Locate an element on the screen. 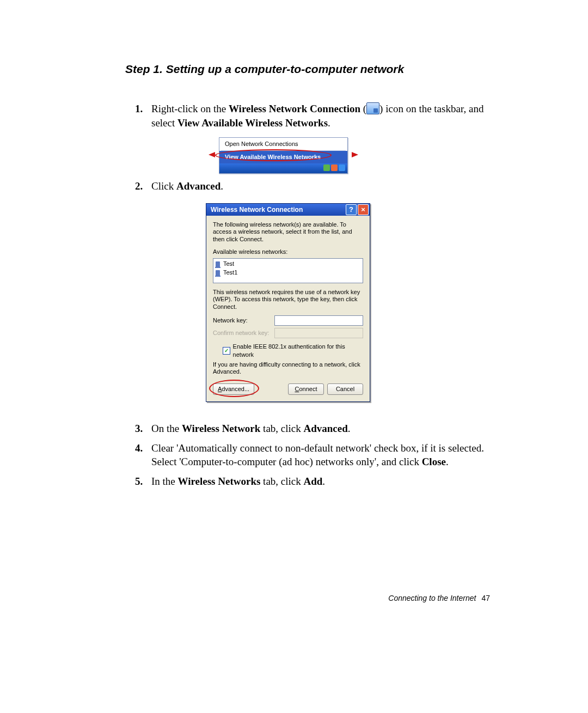 Image resolution: width=588 pixels, height=713 pixels. step-5: In the Wireless Networks tab, click Add. is located at coordinates (321, 482).